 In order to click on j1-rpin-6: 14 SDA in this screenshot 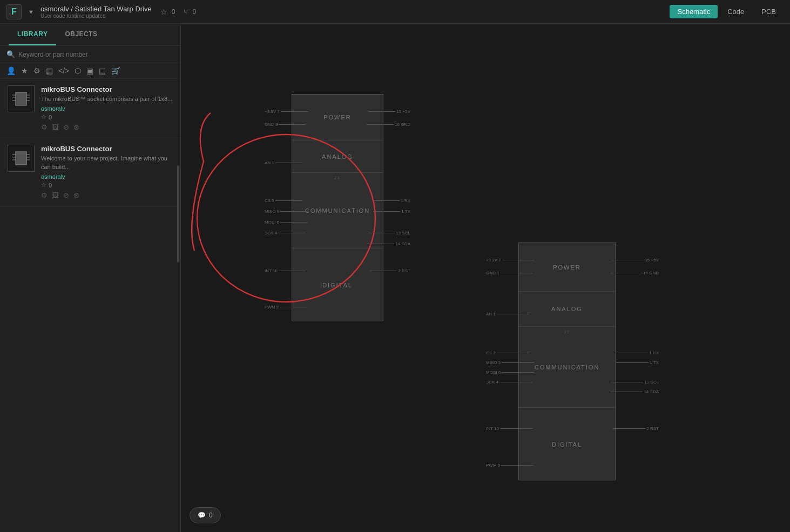, I will do `click(389, 244)`.